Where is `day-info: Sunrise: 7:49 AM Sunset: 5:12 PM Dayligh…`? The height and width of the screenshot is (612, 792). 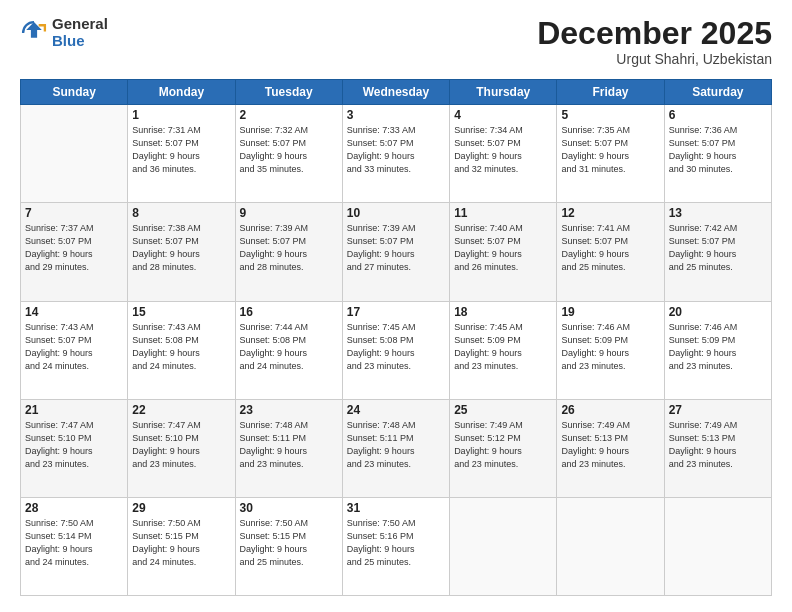 day-info: Sunrise: 7:49 AM Sunset: 5:12 PM Dayligh… is located at coordinates (503, 445).